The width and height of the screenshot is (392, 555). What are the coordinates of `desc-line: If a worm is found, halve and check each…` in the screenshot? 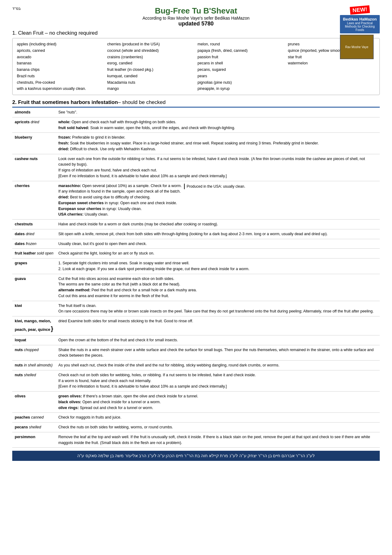 It's located at (218, 381).